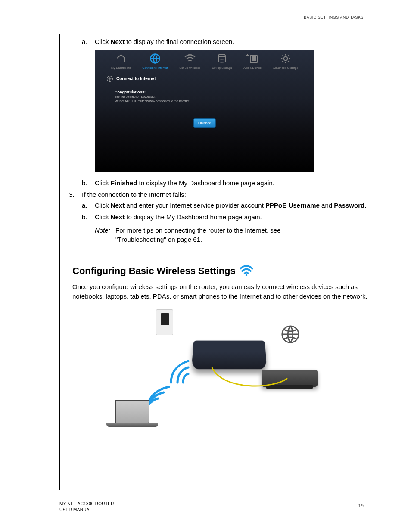 The height and width of the screenshot is (532, 411). What do you see at coordinates (59, 262) in the screenshot?
I see `vertical-rule` at bounding box center [59, 262].